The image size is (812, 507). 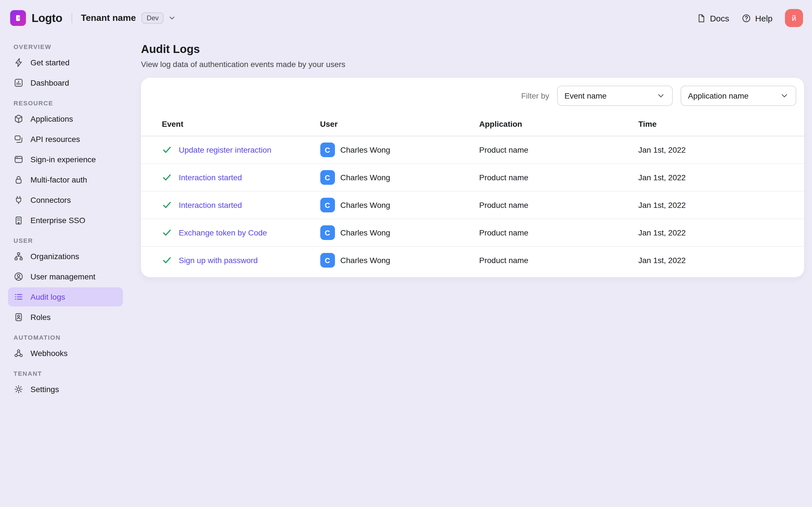 I want to click on event-filter-value: Event name, so click(x=585, y=96).